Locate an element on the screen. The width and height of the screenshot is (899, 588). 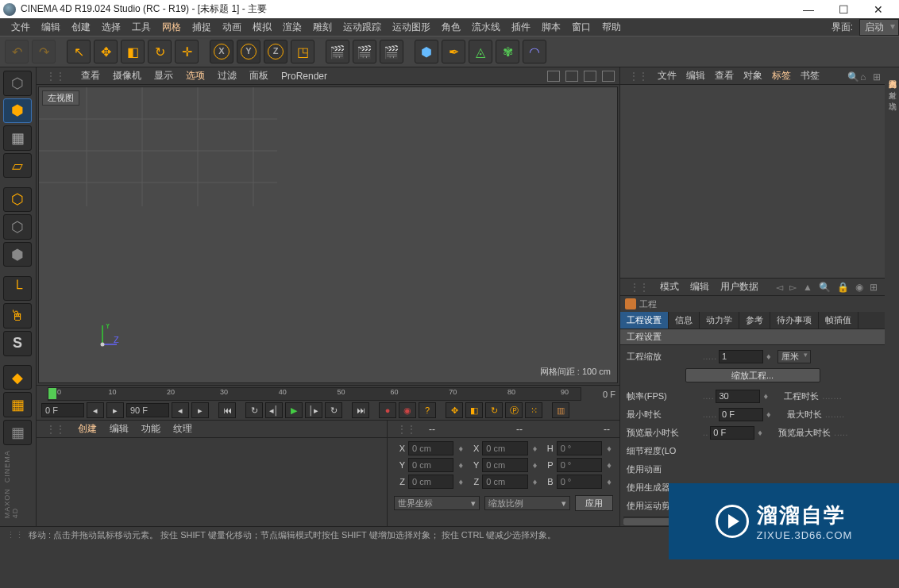
menu-mesh: 网格 is located at coordinates (172, 27).